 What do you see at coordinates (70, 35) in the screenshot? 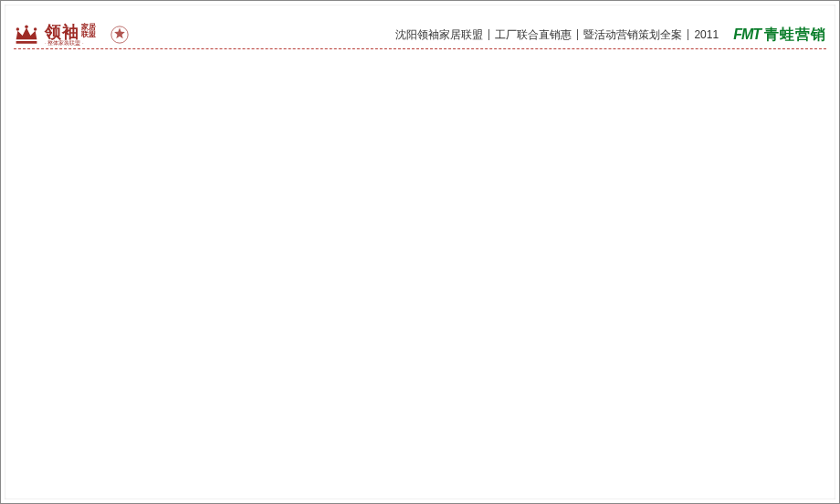
I see `left-logo-text: 领袖 家居 联盟 · 整体家装联盟 ·` at bounding box center [70, 35].